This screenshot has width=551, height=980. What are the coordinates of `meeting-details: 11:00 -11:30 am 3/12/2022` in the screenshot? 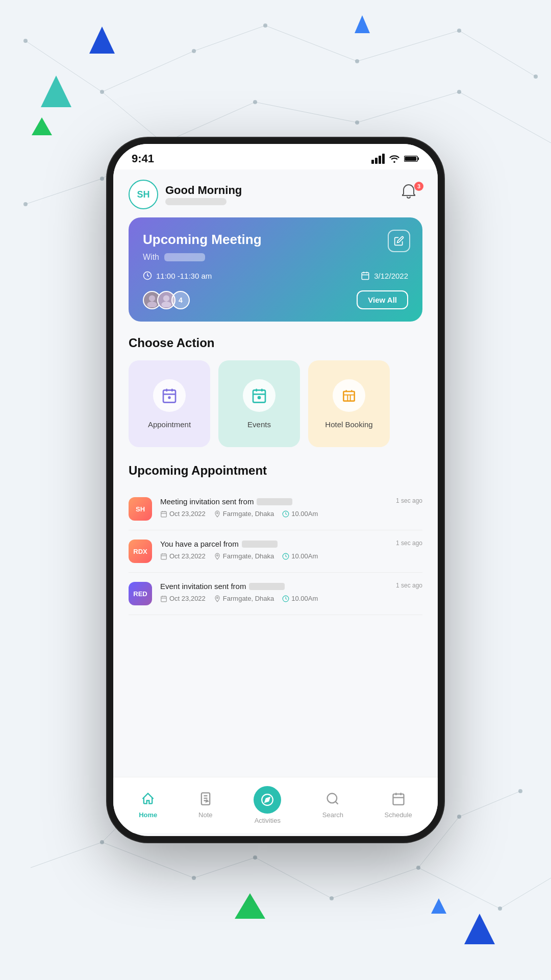 It's located at (276, 276).